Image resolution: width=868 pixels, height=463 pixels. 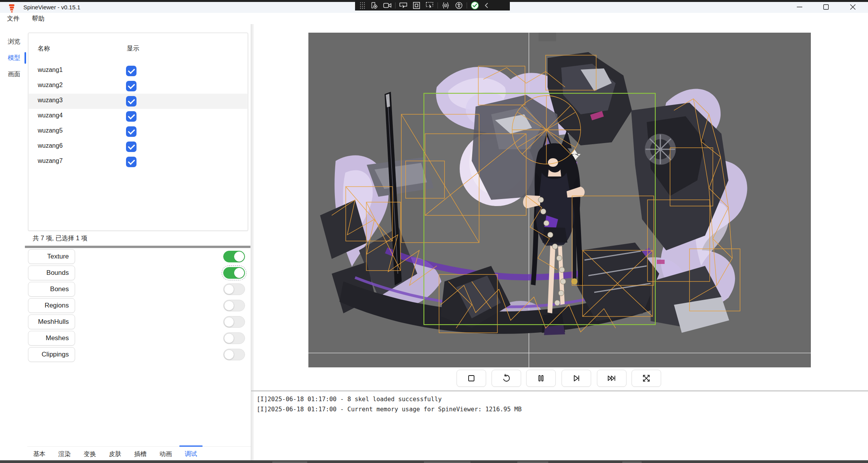 I want to click on toggle-bounds, so click(x=234, y=273).